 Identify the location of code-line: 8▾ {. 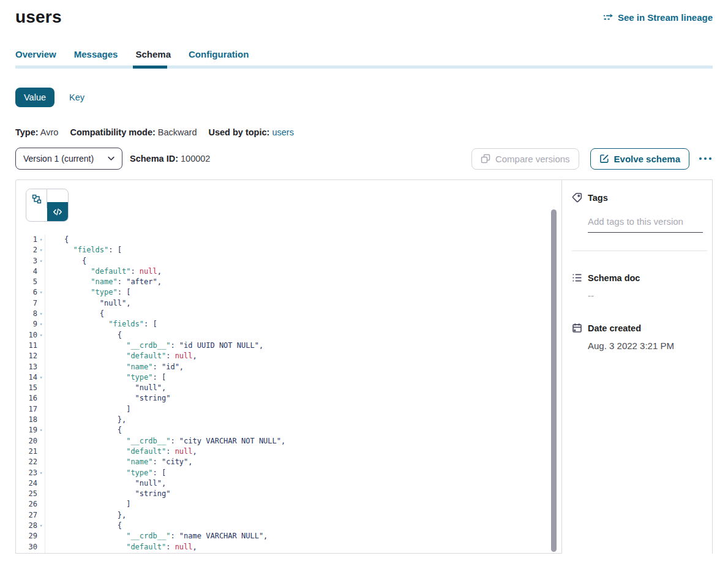
(289, 314).